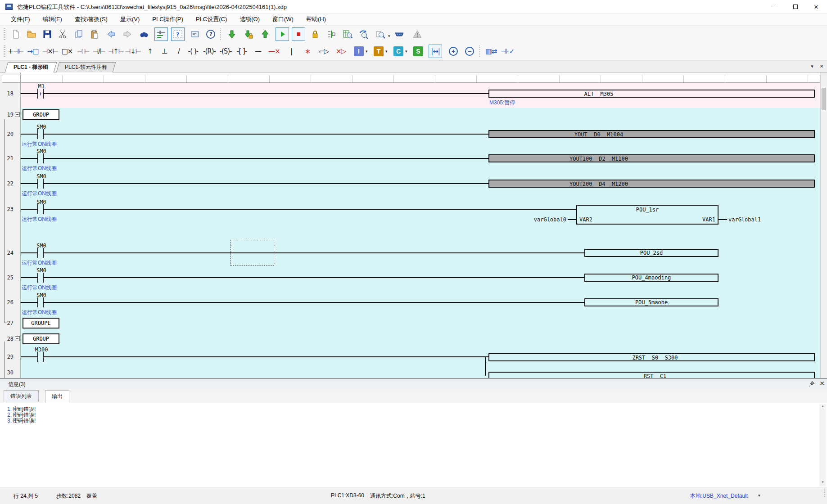 This screenshot has height=504, width=827. Describe the element at coordinates (812, 67) in the screenshot. I see `tab-list-dropdown-icon: ▾` at that location.